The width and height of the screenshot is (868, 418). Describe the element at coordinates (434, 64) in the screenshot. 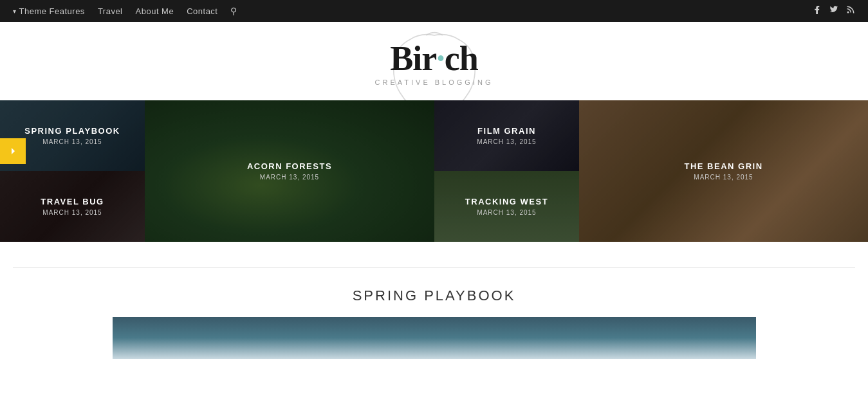

I see `logo-frame: Bir·ch CREATIVE BLOGGING` at that location.